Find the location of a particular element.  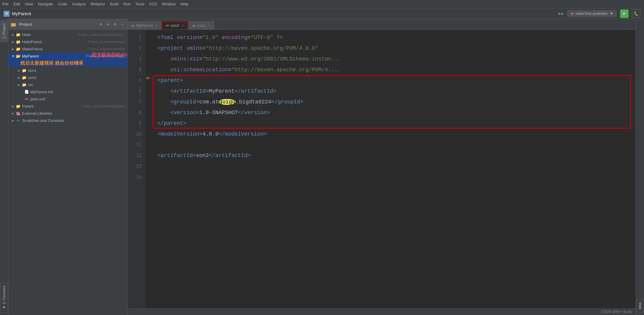

tree-label-scratches: Scratches and Consoles is located at coordinates (75, 120).